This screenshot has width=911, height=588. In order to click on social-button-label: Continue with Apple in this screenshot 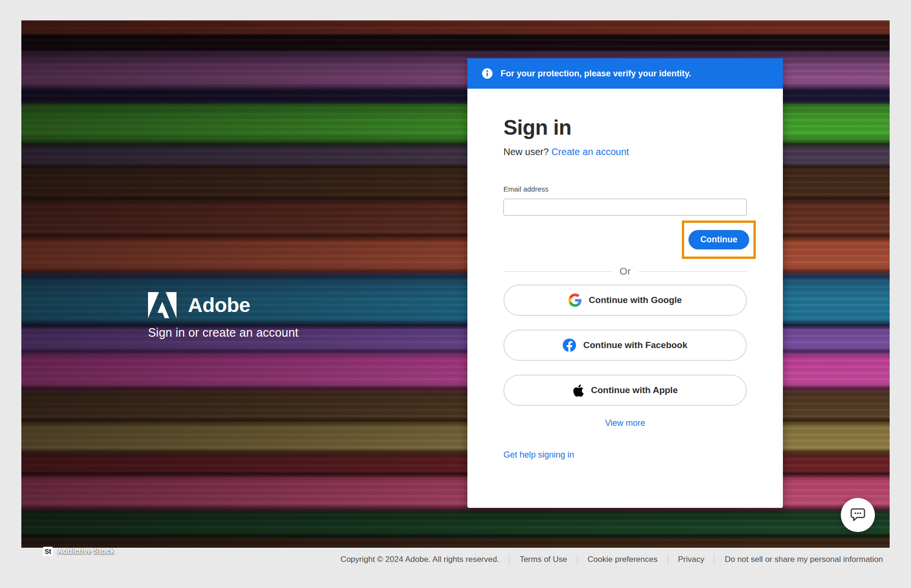, I will do `click(635, 390)`.